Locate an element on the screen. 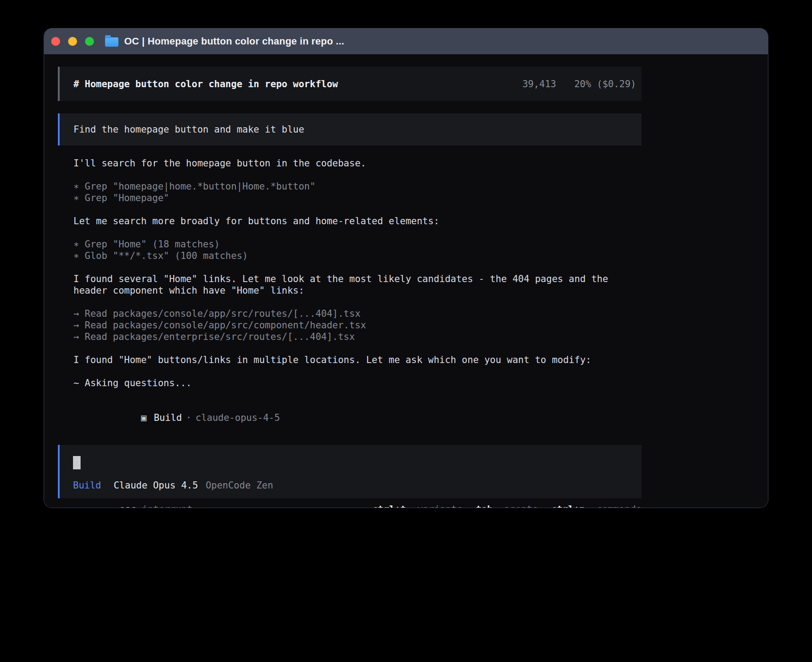  assistant-text: I'll search for the homepage button in t… is located at coordinates (357, 163).